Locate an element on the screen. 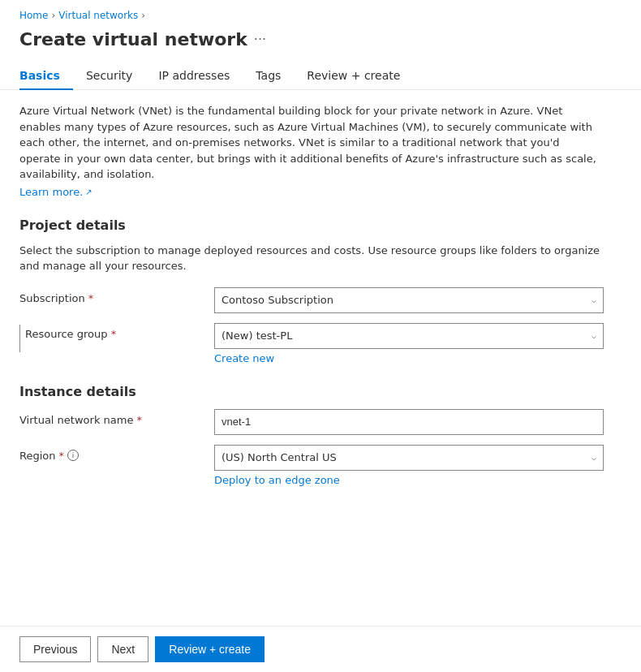 The height and width of the screenshot is (672, 641). region-label: Region * i is located at coordinates (117, 453).